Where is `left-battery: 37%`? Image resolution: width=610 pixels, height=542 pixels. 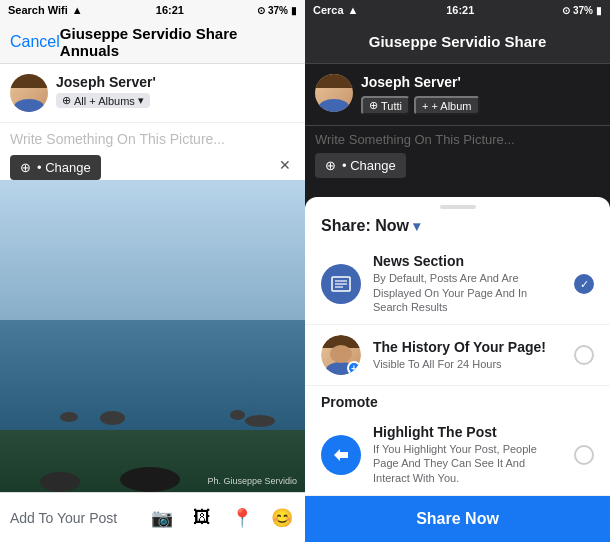 left-battery: 37% is located at coordinates (278, 10).